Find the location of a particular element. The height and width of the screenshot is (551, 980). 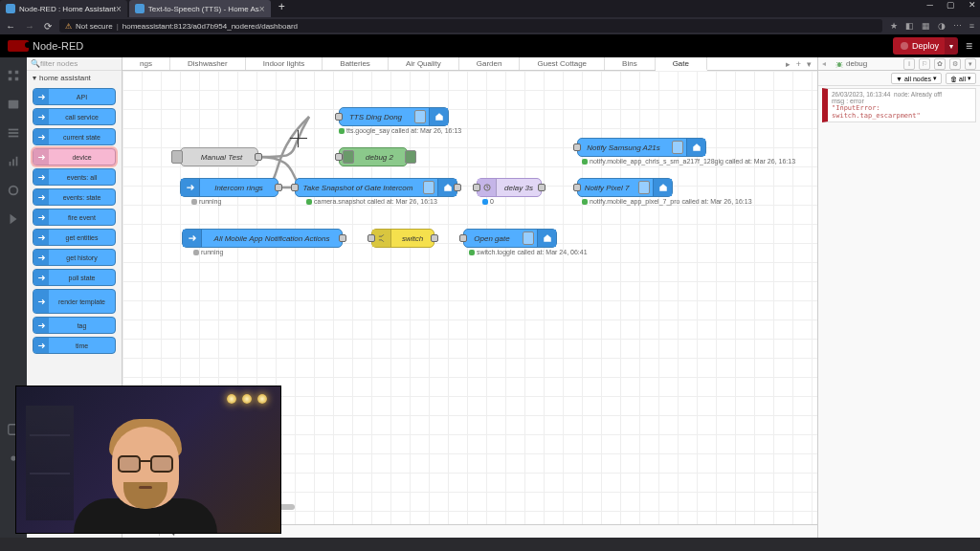

flow-tab-gate: Gate is located at coordinates (681, 64).